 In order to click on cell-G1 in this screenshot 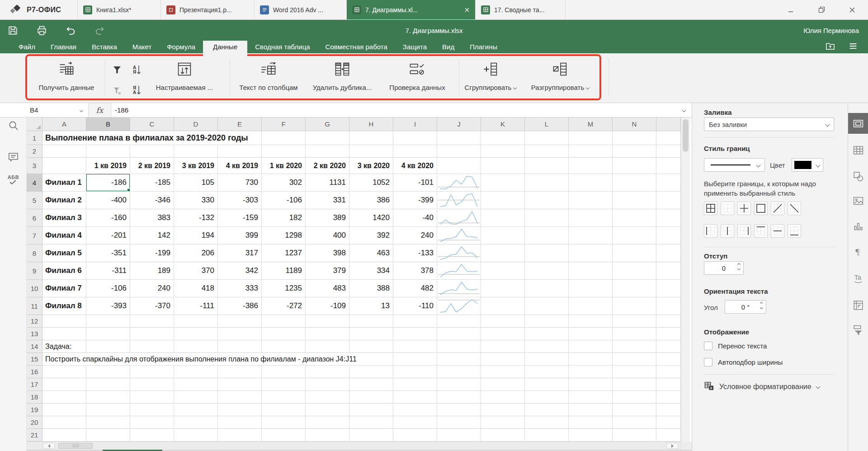, I will do `click(327, 138)`.